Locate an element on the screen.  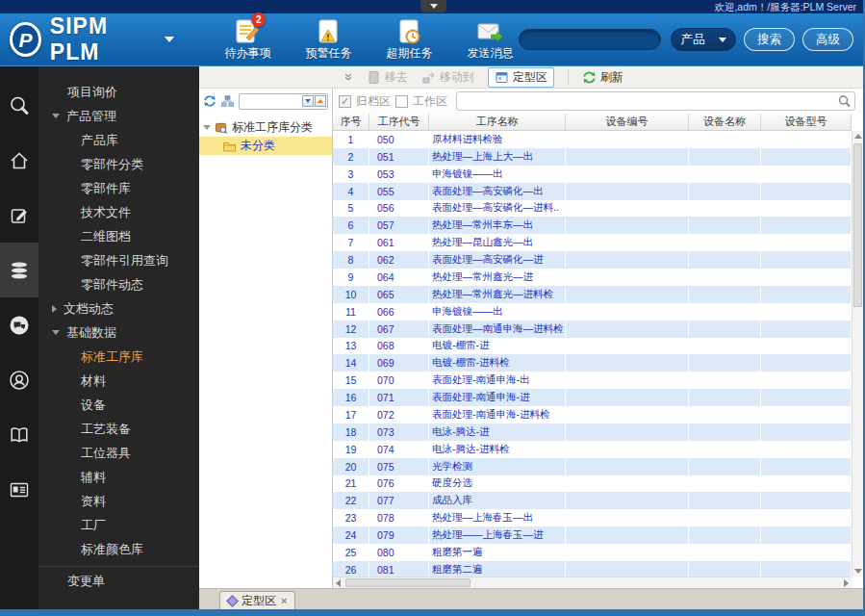
sidebar-item-18: 工厂 is located at coordinates (119, 526).